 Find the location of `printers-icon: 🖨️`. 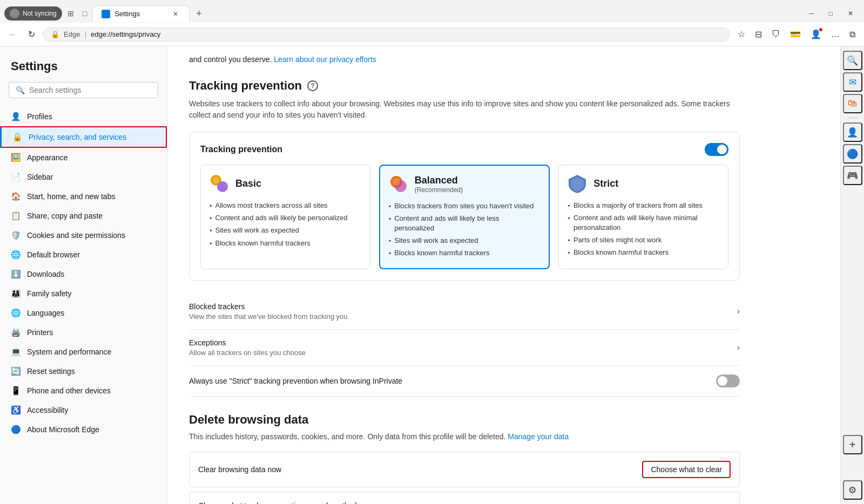

printers-icon: 🖨️ is located at coordinates (16, 332).